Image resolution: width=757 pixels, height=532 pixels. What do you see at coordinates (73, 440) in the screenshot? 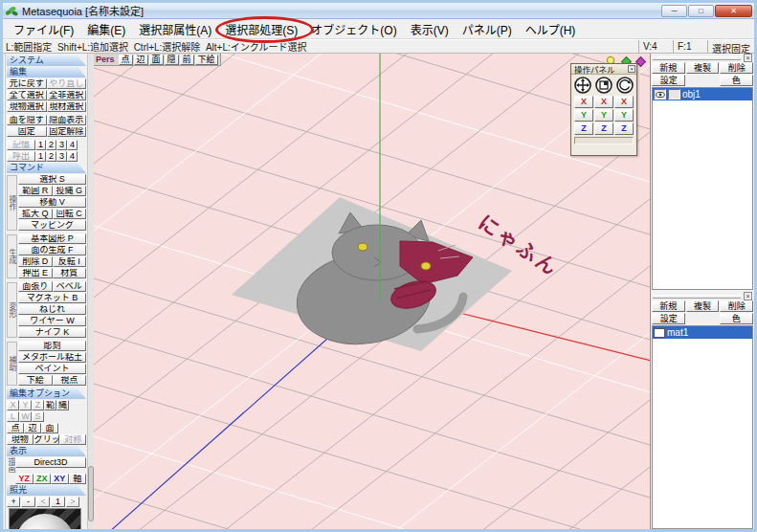
I see `opt-symmetry: 対称` at bounding box center [73, 440].